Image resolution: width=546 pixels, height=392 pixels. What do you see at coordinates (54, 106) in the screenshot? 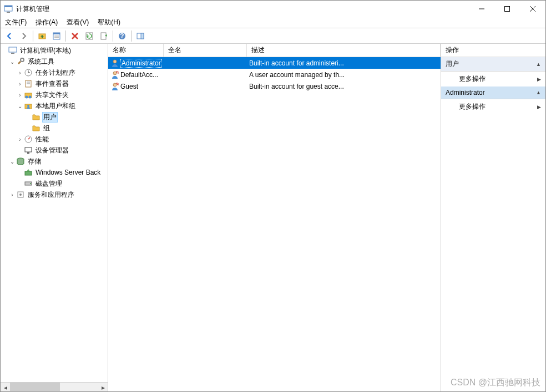
I see `tree-local-users-groups: ⌄ 本地用户和组` at bounding box center [54, 106].